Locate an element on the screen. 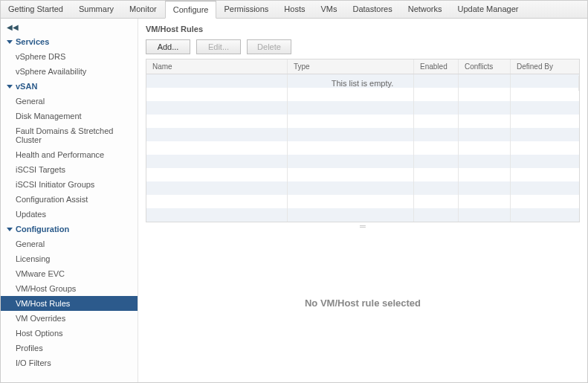  delete-button: Delete is located at coordinates (269, 47).